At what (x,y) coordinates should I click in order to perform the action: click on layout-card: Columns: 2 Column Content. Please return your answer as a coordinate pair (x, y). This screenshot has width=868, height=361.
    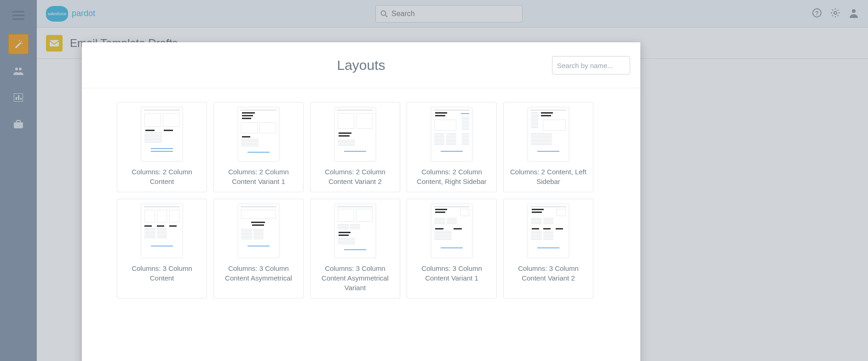
    Looking at the image, I should click on (162, 147).